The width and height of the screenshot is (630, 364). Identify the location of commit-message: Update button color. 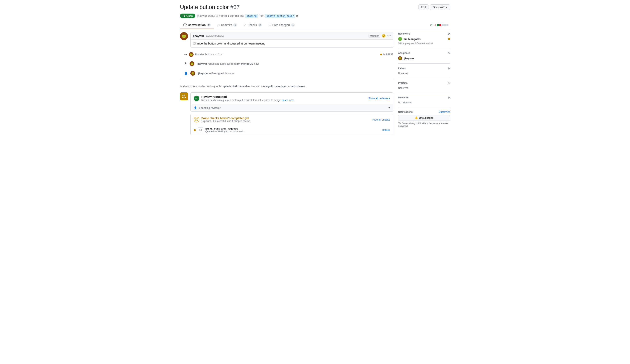
(209, 54).